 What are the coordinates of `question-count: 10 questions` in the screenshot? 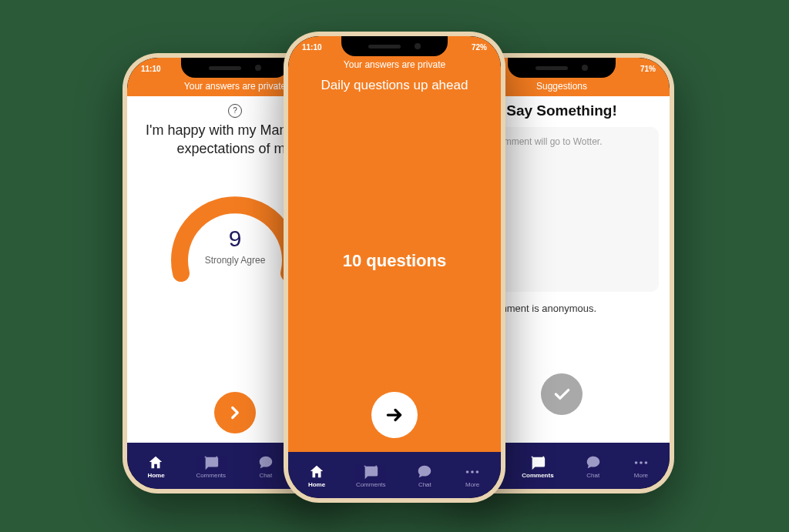 It's located at (394, 261).